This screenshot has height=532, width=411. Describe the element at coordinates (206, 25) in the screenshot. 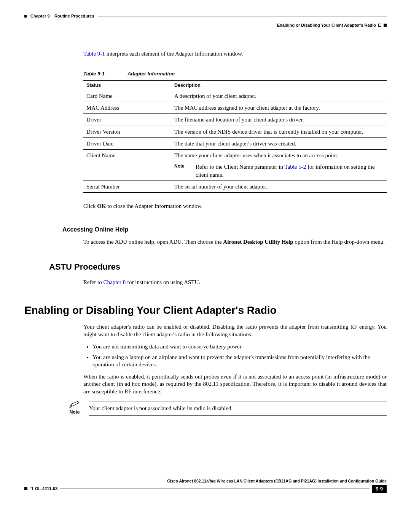

I see `header-right-row: Enabling or Disabling Your Client Adapte…` at that location.